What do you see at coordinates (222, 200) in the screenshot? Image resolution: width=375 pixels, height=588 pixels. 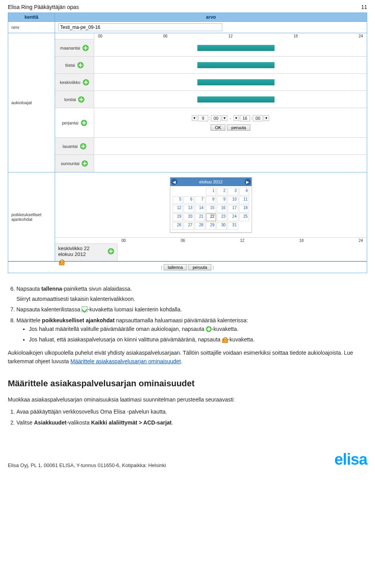 I see `calendar-day: 9` at bounding box center [222, 200].